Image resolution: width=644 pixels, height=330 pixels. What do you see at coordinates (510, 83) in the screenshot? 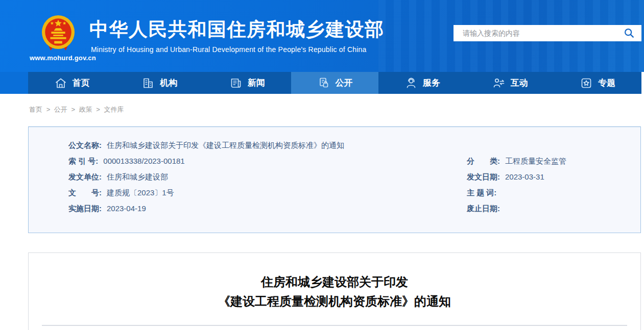
I see `nav-item-interaction: 互动` at bounding box center [510, 83].